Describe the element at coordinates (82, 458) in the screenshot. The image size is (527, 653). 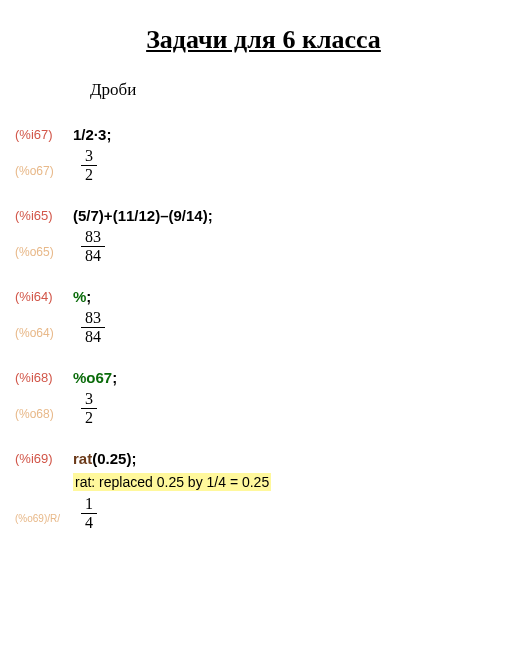
I see `expr-fn: rat` at that location.